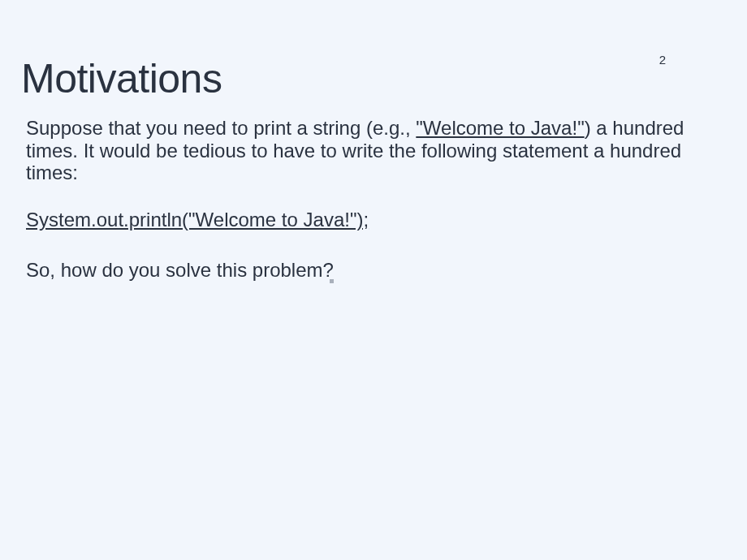 The height and width of the screenshot is (560, 747). I want to click on code-line-wrapper: System.out.println("Welcome to Java!");, so click(370, 234).